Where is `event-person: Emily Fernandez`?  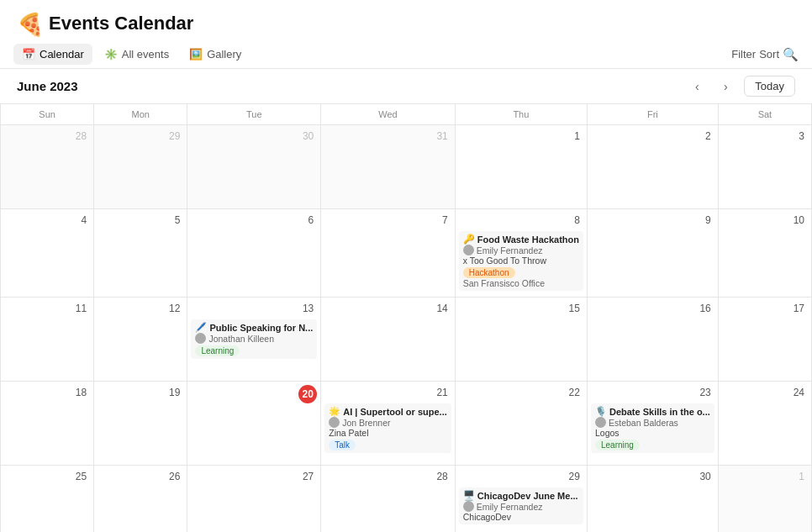
event-person: Emily Fernandez is located at coordinates (521, 250).